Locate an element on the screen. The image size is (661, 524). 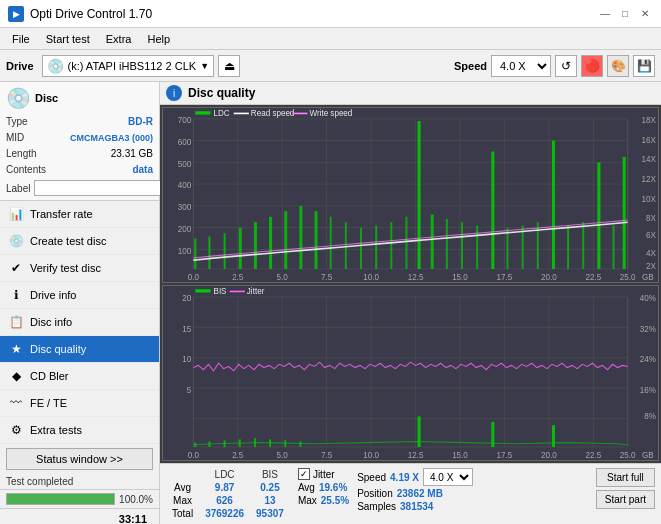
disc-icon: 💿 is located at coordinates (18, 98).